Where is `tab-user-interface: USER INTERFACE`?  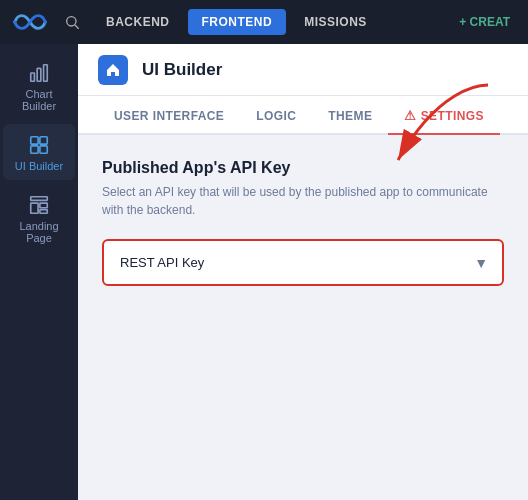 tab-user-interface: USER INTERFACE is located at coordinates (169, 116).